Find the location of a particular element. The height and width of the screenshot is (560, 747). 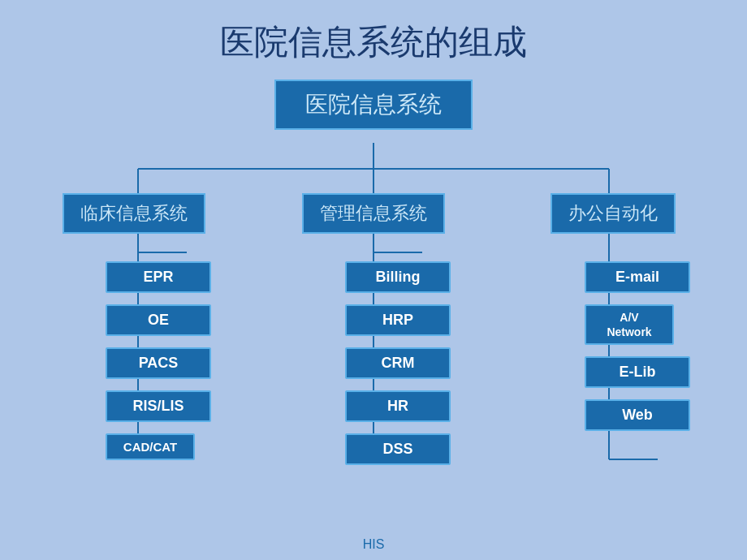

root-node: 医院信息系统 is located at coordinates (374, 105).